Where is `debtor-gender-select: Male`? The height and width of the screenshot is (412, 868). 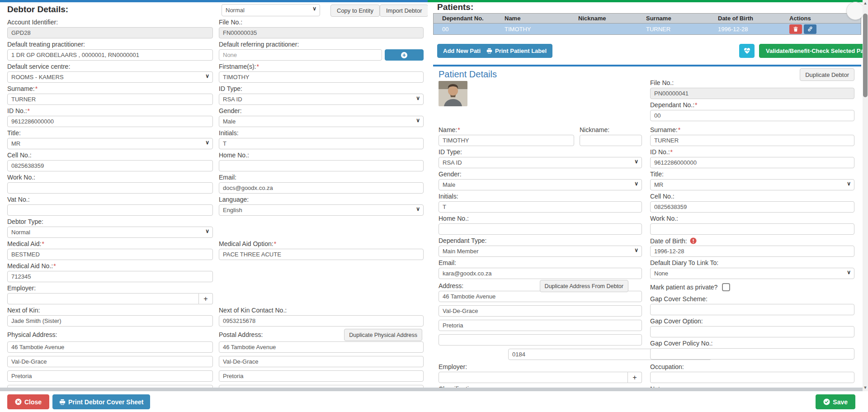 debtor-gender-select: Male is located at coordinates (321, 121).